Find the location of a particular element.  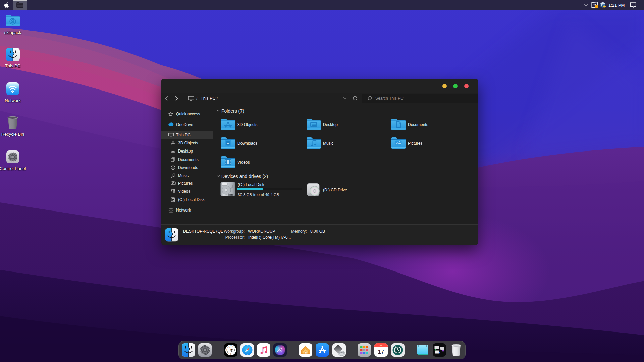

svg-text: 17 is located at coordinates (381, 352).